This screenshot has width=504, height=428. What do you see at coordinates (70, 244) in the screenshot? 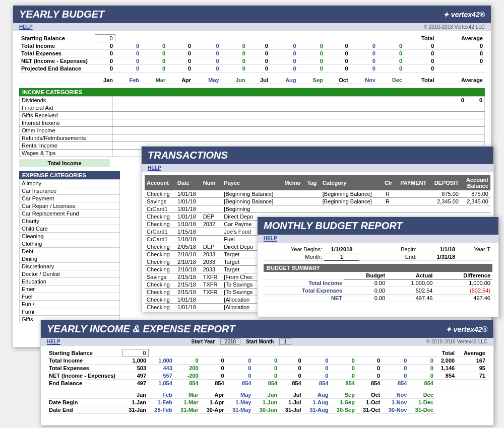
I see `expense-category: Clothing` at bounding box center [70, 244].